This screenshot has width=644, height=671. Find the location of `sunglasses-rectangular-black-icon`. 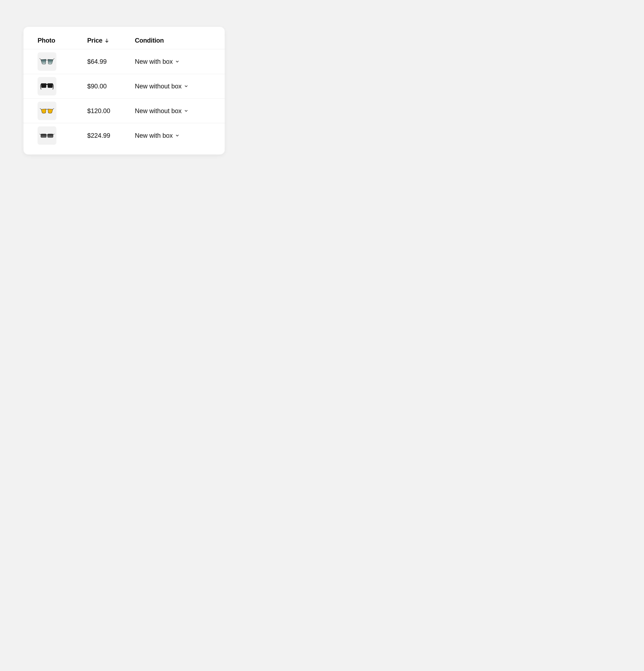

sunglasses-rectangular-black-icon is located at coordinates (47, 136).